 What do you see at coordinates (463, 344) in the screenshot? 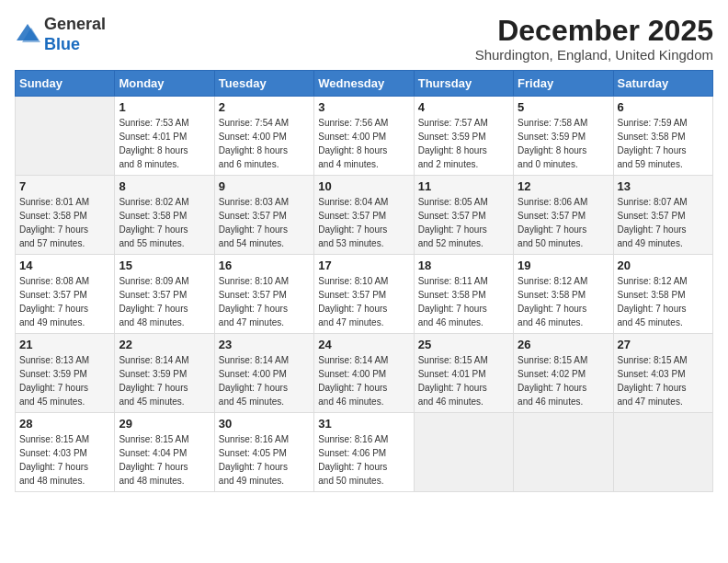
I see `day-number: 25` at bounding box center [463, 344].